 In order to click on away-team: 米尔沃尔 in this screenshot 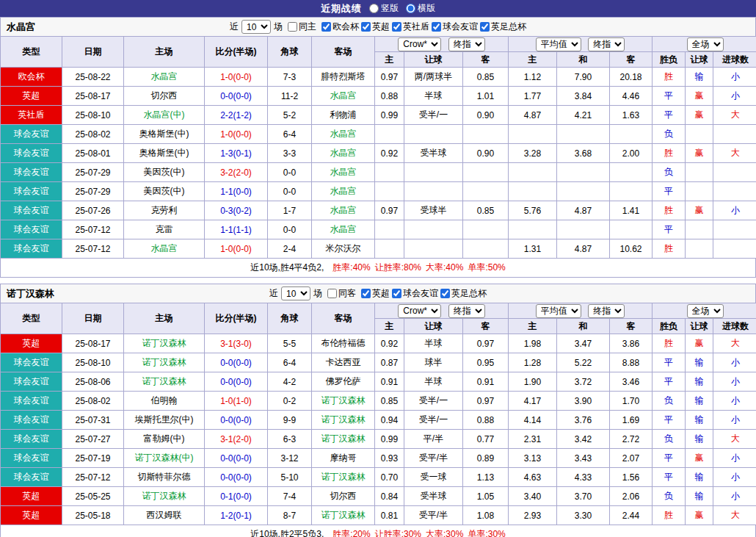, I will do `click(344, 249)`.